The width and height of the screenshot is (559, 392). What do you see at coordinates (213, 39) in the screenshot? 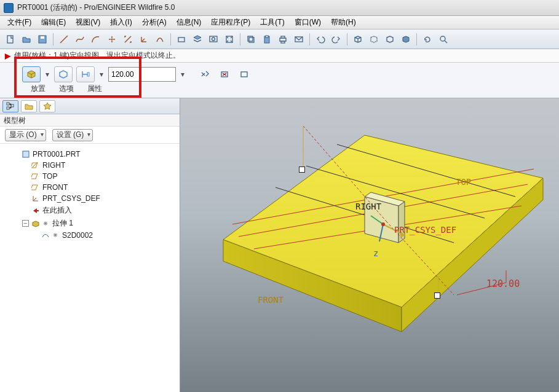
I see `view-saved-icon` at bounding box center [213, 39].